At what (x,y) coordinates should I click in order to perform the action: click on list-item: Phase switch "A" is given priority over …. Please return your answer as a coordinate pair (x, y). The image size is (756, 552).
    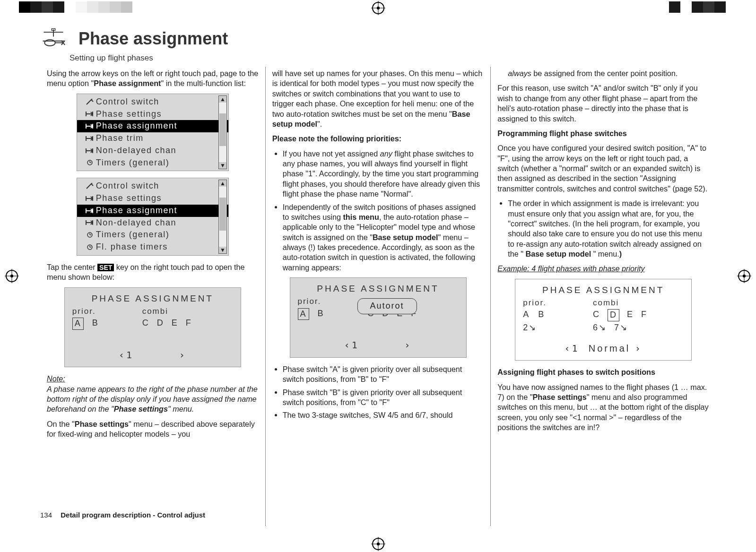
    Looking at the image, I should click on (383, 374).